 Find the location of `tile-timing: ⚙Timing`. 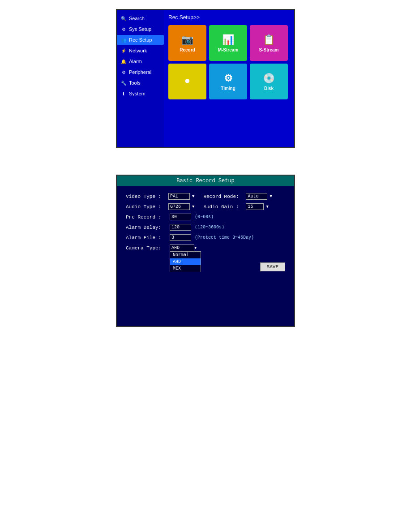

tile-timing: ⚙Timing is located at coordinates (228, 82).